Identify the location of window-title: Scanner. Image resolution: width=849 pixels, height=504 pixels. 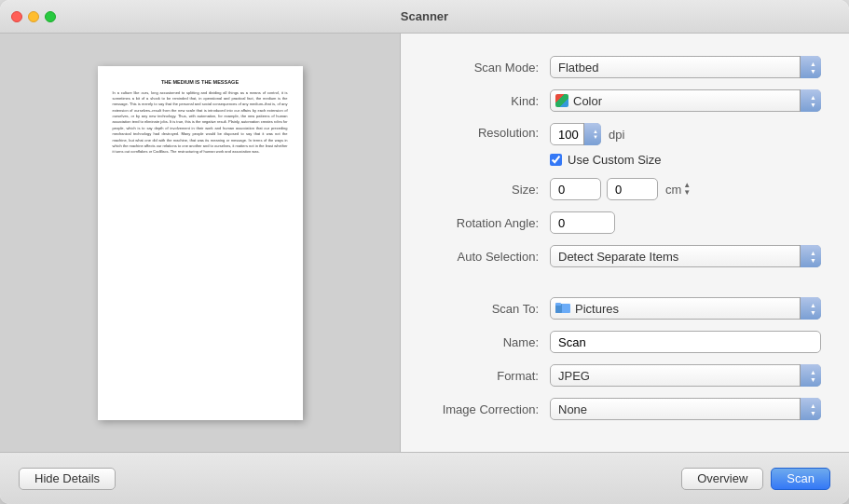
(425, 17).